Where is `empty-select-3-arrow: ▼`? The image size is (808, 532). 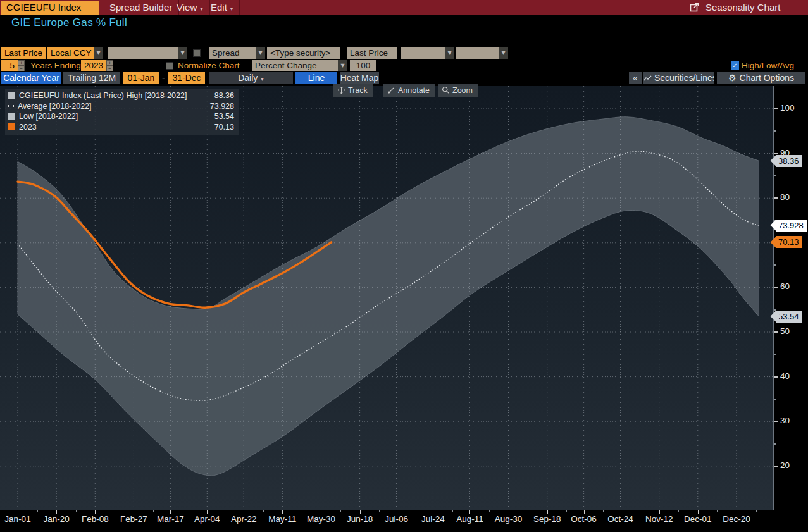
empty-select-3-arrow: ▼ is located at coordinates (504, 53).